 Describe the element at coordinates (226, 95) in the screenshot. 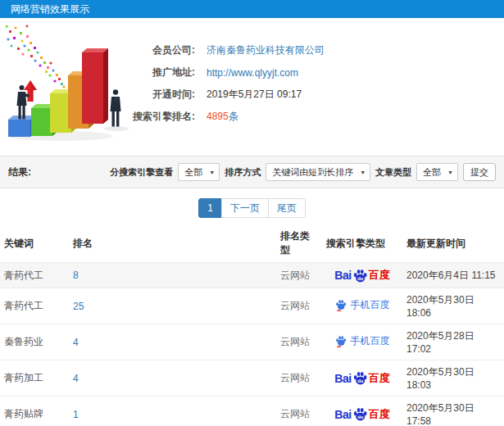

I see `opened-time-row: 开通时间: 2019年5月27日 09:17` at that location.